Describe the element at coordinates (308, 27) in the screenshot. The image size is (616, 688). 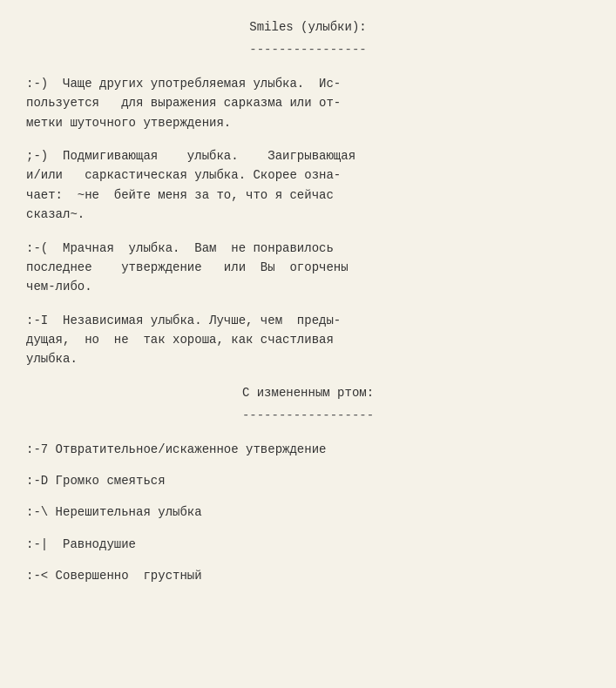
I see `section-header: Smiles (улыбки):` at that location.